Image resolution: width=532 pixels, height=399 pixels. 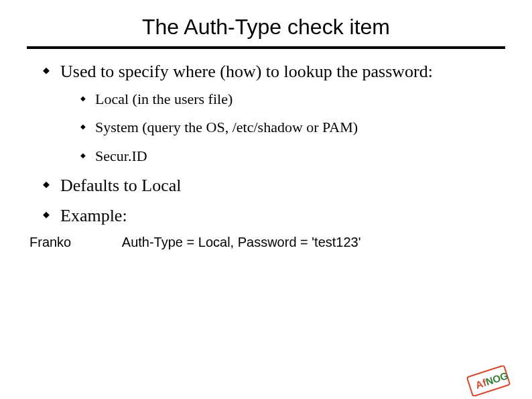 I want to click on bullet-text: Example:, so click(x=94, y=216).